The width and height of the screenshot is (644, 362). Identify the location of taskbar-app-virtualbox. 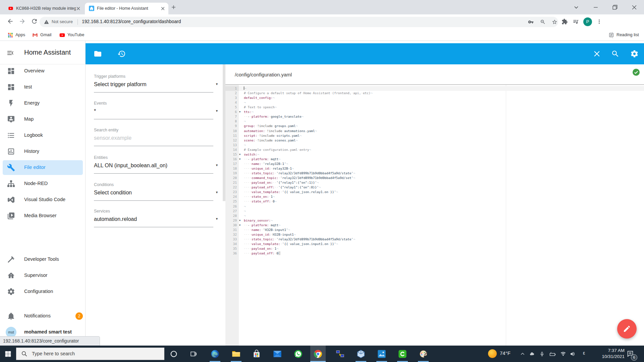
(361, 354).